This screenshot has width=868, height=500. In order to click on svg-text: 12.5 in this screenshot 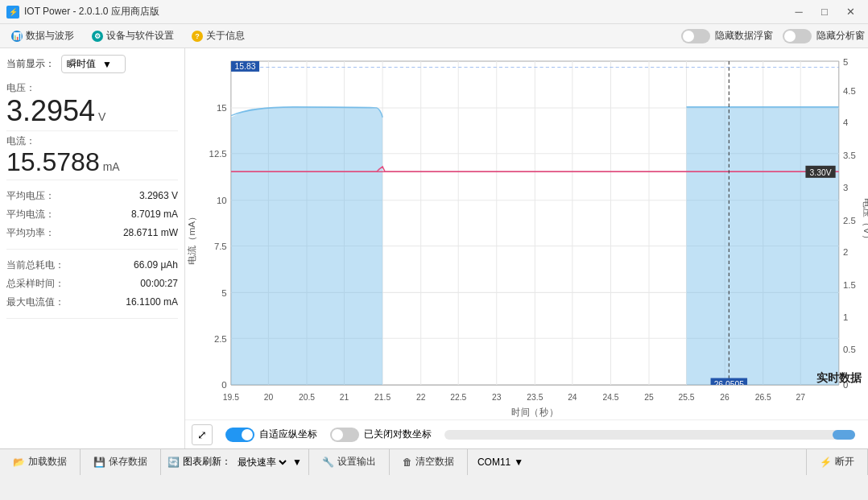, I will do `click(218, 154)`.